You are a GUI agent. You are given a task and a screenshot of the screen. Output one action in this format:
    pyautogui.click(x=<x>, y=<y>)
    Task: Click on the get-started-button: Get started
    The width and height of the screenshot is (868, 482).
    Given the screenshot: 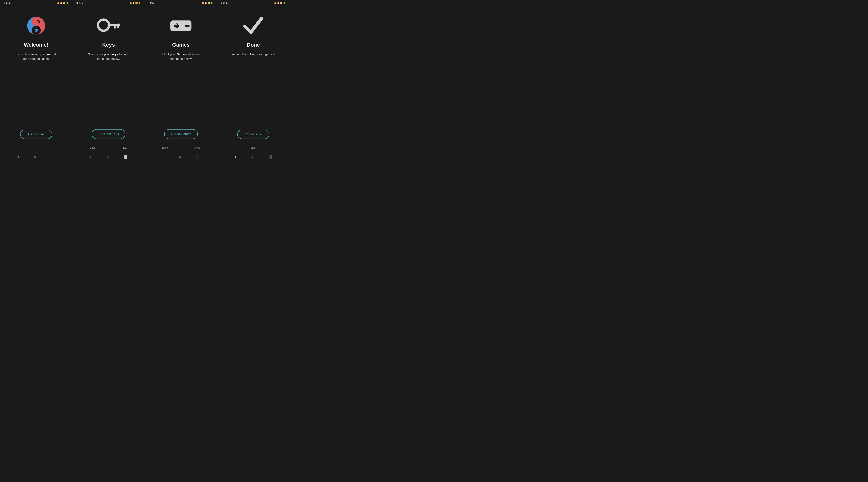 What is the action you would take?
    pyautogui.click(x=36, y=134)
    